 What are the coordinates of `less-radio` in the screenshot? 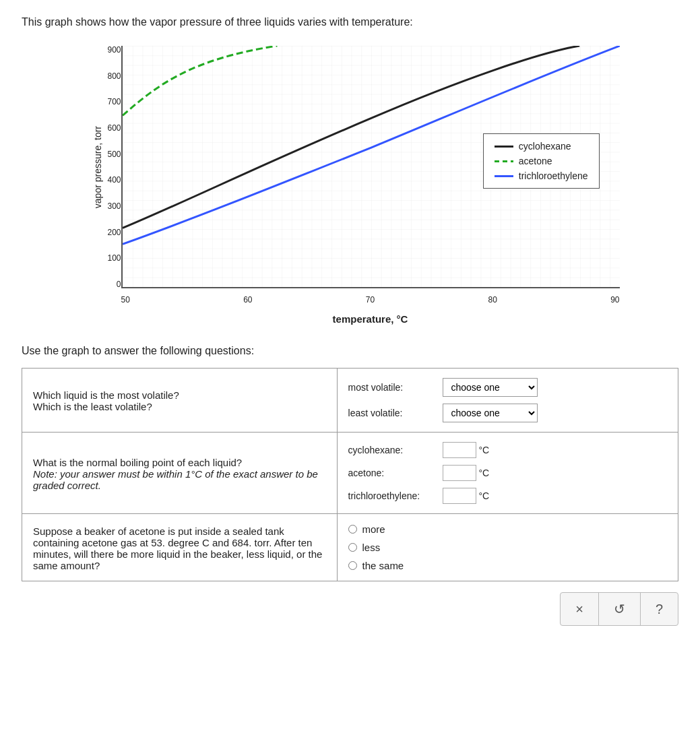 It's located at (353, 547).